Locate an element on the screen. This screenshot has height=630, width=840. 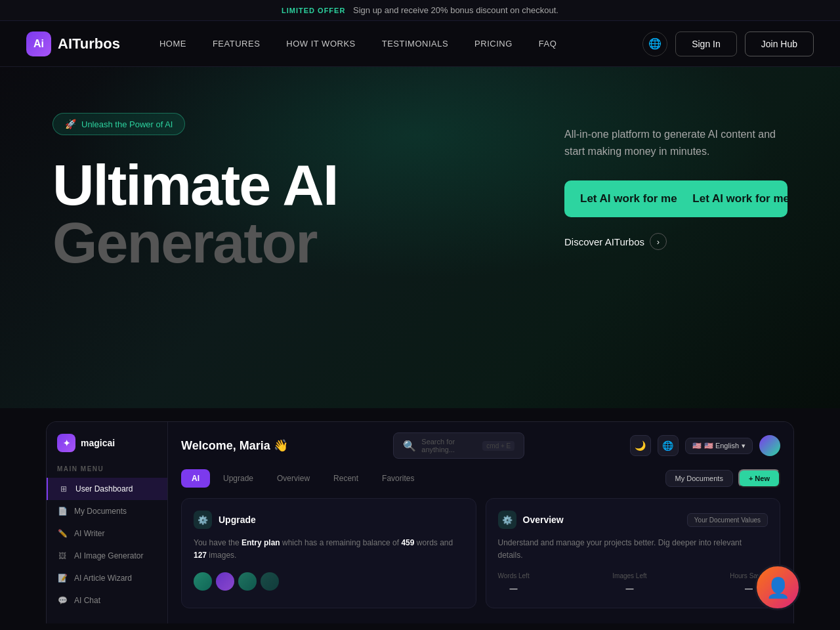
search-icon: 🔍 is located at coordinates (410, 446).